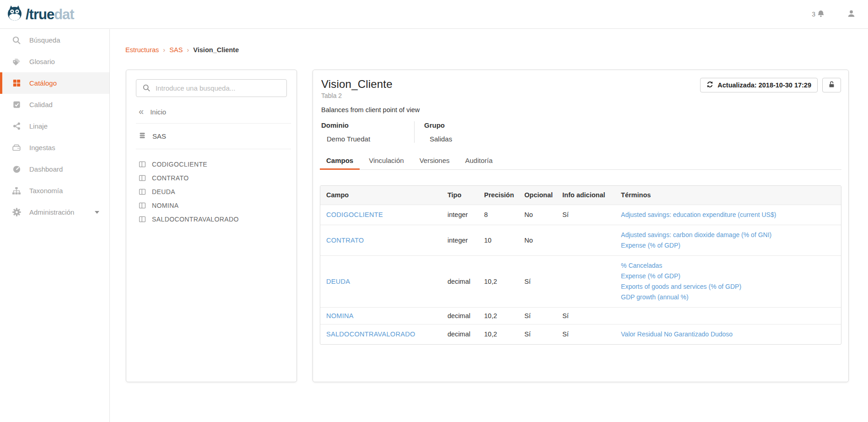 The image size is (868, 422). Describe the element at coordinates (55, 190) in the screenshot. I see `sidebar-item-taxonomia: Taxonomía` at that location.